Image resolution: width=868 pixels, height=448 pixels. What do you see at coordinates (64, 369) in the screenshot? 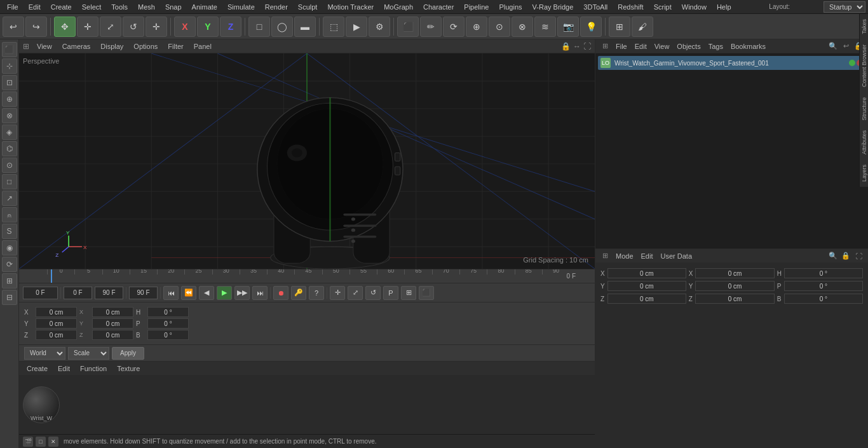
I see `material-edit-menu: Edit` at bounding box center [64, 369].